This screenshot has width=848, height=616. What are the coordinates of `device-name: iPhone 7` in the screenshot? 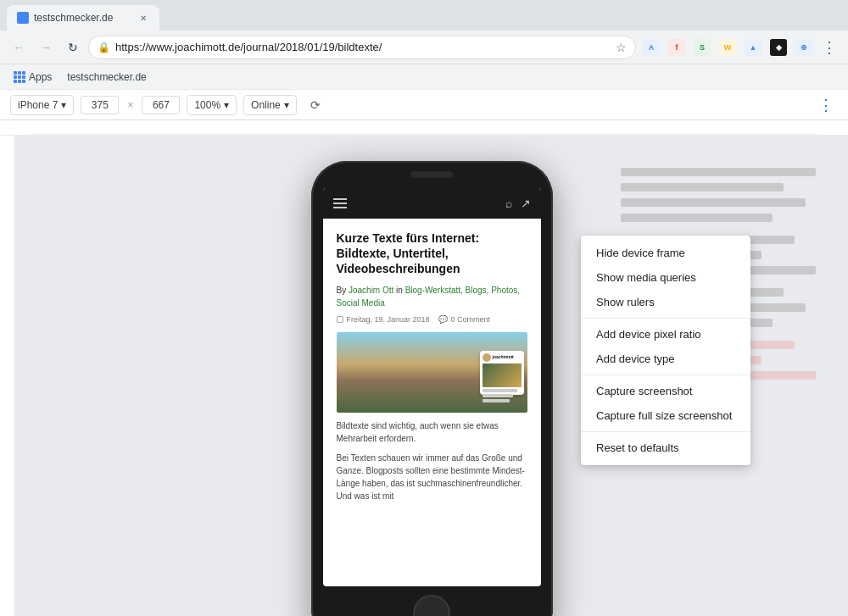 It's located at (37, 105).